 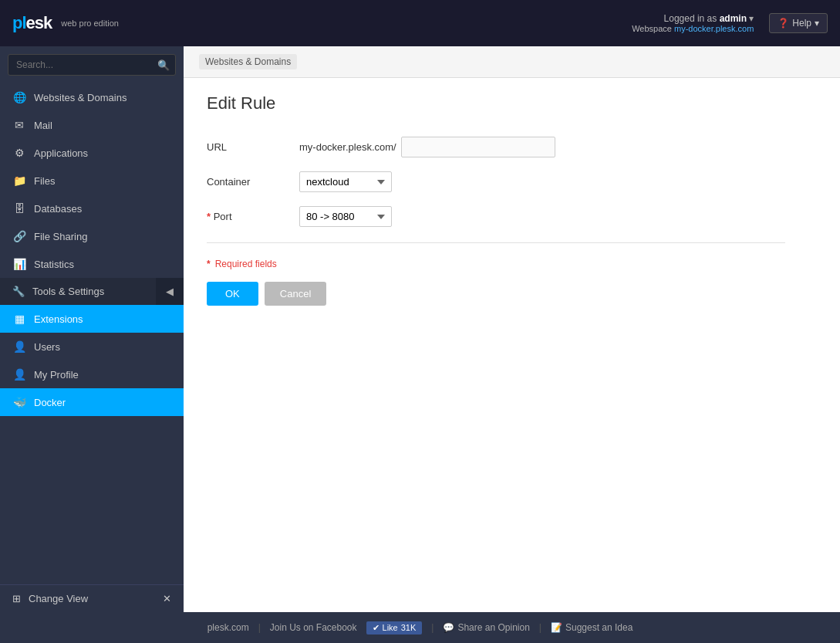 What do you see at coordinates (420, 23) in the screenshot?
I see `topbar: plesk web pro edition Logged in as admin…` at bounding box center [420, 23].